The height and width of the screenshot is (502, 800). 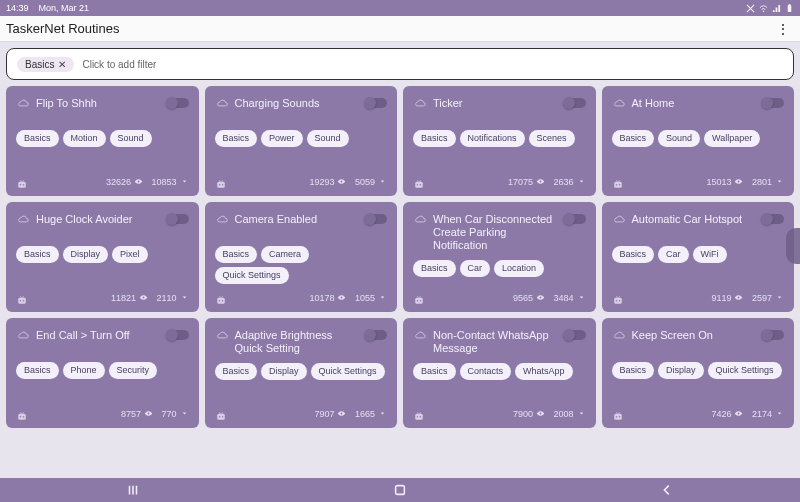 I want to click on tag-chip: Power, so click(x=282, y=138).